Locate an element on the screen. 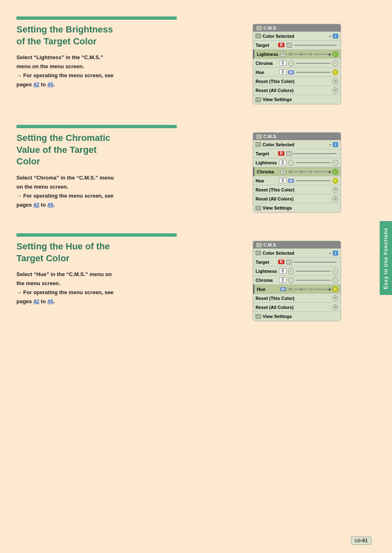 The height and width of the screenshot is (553, 392). sidebar-tab: Easy to Use Functions is located at coordinates (386, 258).